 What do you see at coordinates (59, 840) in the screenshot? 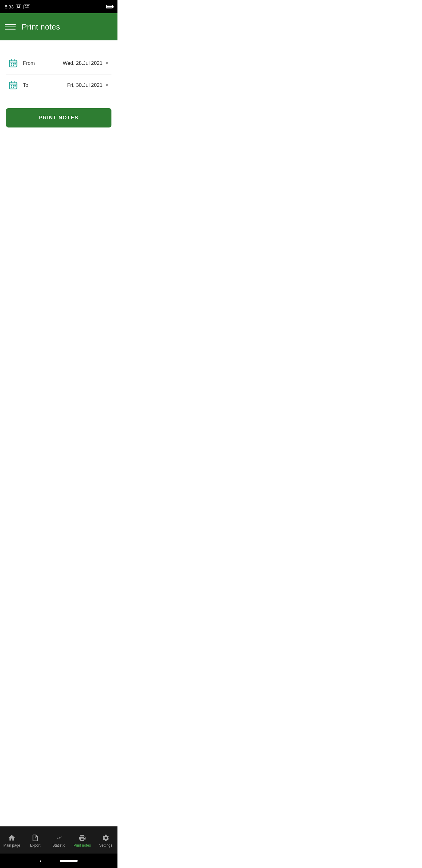
I see `bottom-nav: Main page Export Statistic Print notes` at bounding box center [59, 840].